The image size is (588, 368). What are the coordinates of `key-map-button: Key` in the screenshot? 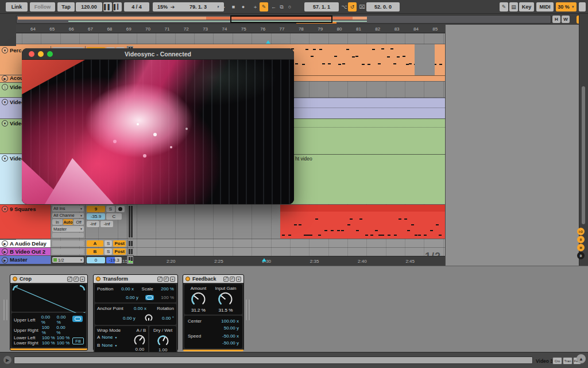 It's located at (527, 7).